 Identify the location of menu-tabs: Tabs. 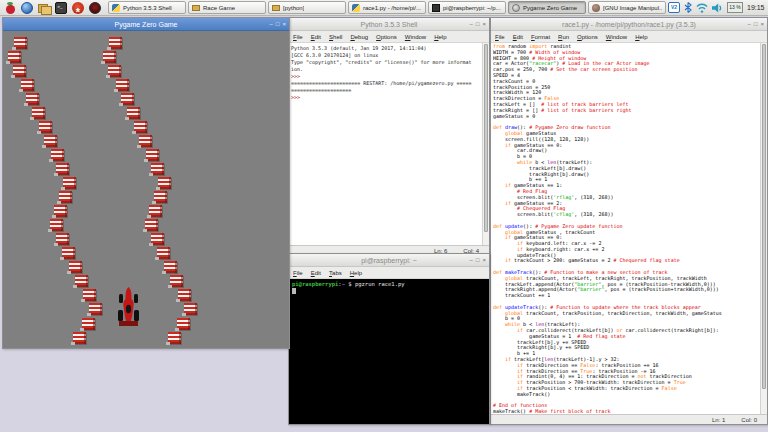
(336, 273).